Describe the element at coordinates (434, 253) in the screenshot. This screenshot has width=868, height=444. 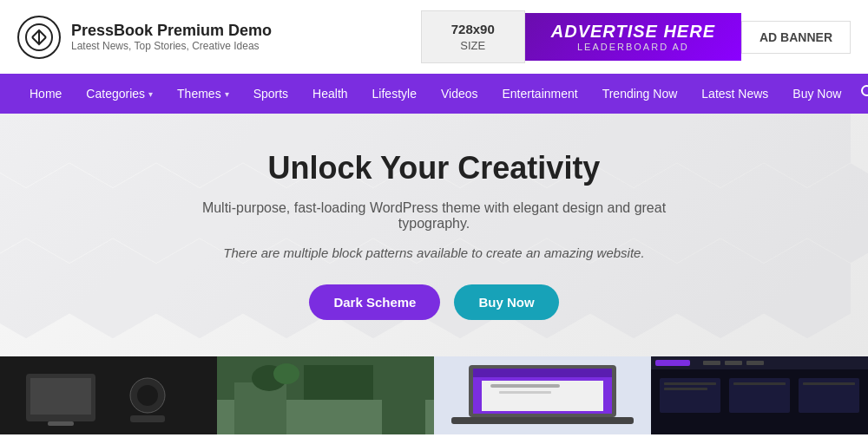
I see `hero-italic-text: There are multiple block patterns availa…` at that location.